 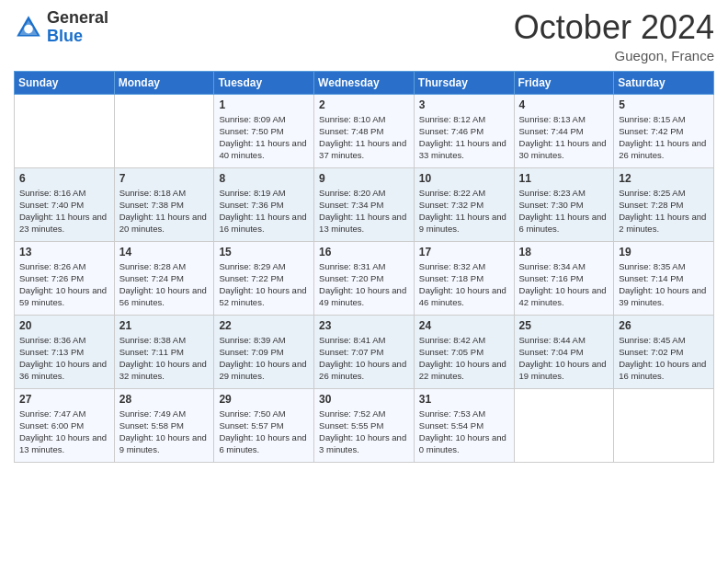 What do you see at coordinates (664, 252) in the screenshot?
I see `day-number: 19` at bounding box center [664, 252].